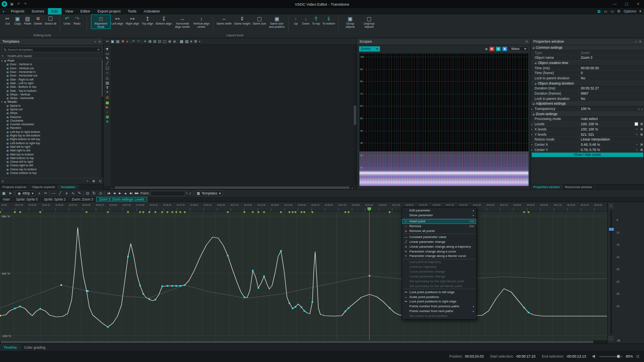 This screenshot has height=362, width=644. Describe the element at coordinates (611, 272) in the screenshot. I see `vertical-zoom-slider` at that location.